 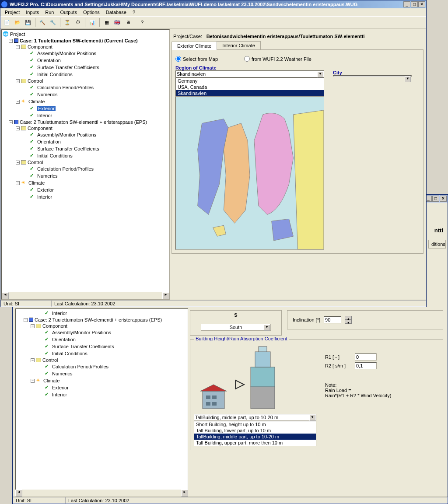 I want to click on app-icon, so click(x=4, y=4).